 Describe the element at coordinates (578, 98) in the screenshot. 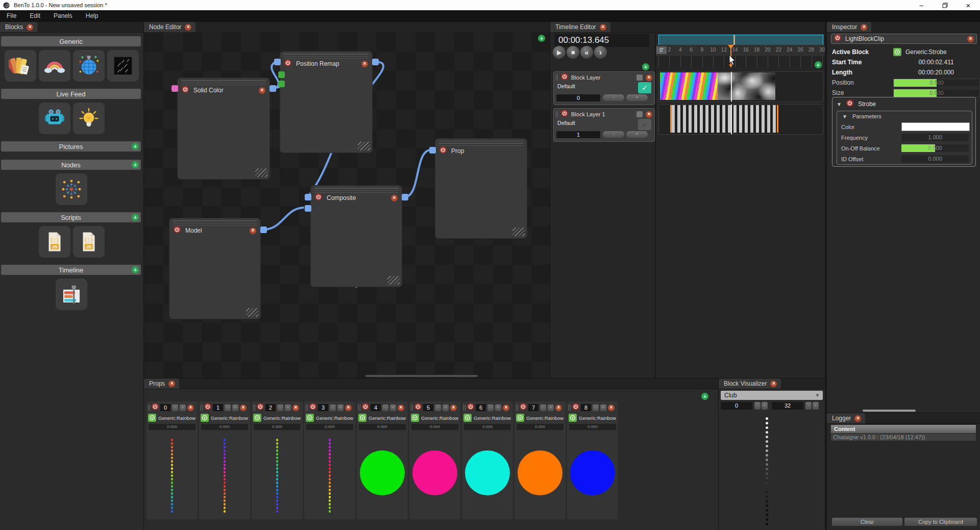

I see `layer-value-field: 0` at that location.